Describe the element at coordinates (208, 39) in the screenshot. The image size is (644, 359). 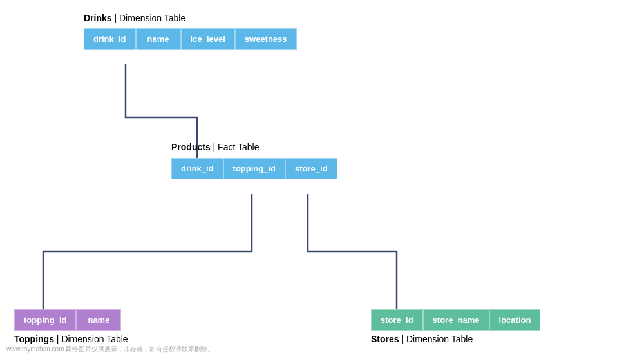
I see `drinks-ice-level: ice_level` at that location.